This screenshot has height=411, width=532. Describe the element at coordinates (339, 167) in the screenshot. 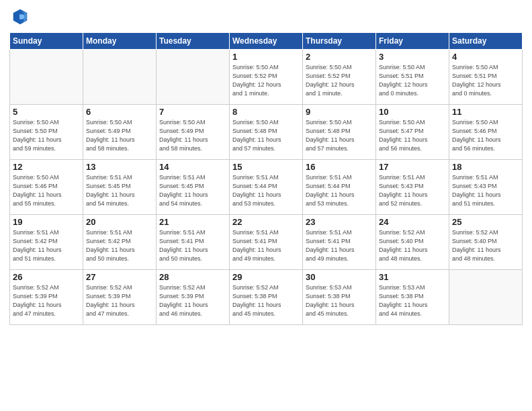

I see `day-number: 16` at that location.